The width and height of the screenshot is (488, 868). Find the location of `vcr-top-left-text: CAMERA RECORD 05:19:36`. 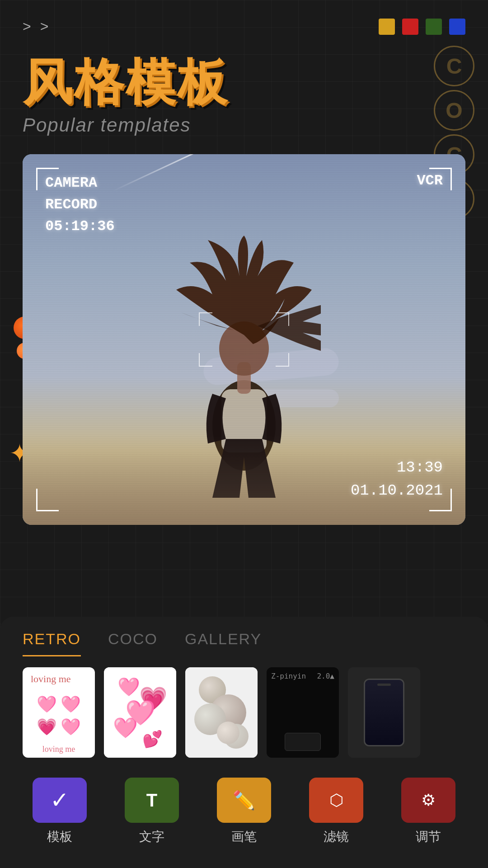

vcr-top-left-text: CAMERA RECORD 05:19:36 is located at coordinates (80, 205).